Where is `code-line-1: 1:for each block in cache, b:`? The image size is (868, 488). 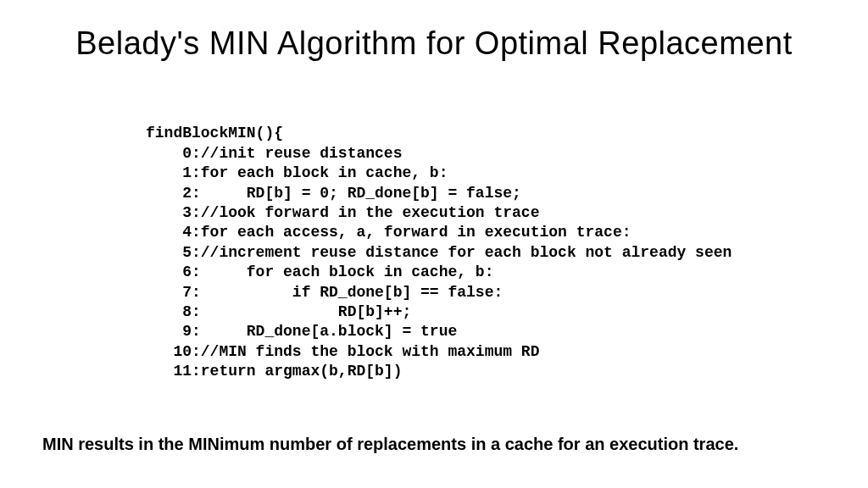 code-line-1: 1:for each block in cache, b: is located at coordinates (297, 173).